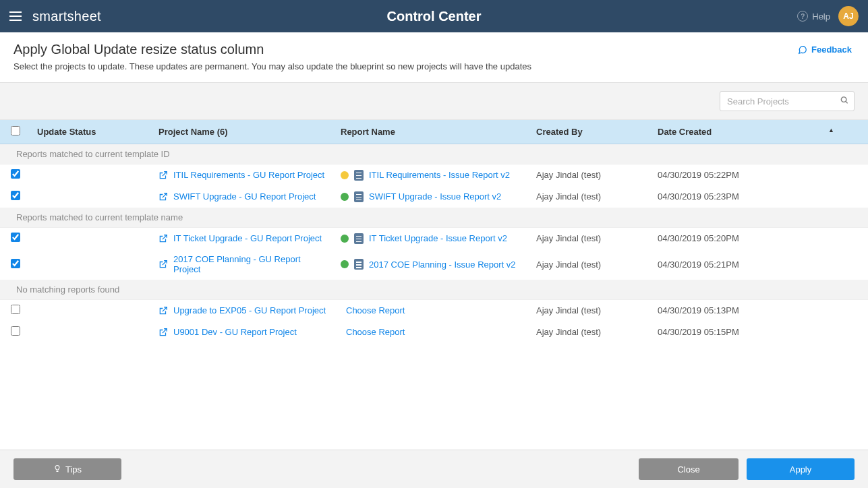 The image size is (868, 488). What do you see at coordinates (434, 58) in the screenshot?
I see `page-header: Apply Global Update resize status column…` at bounding box center [434, 58].